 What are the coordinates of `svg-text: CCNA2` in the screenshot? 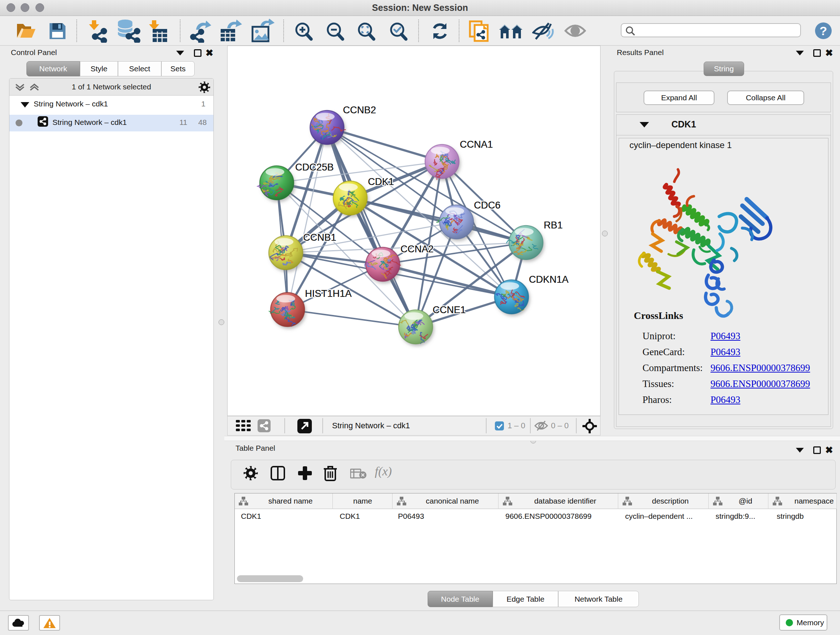 It's located at (417, 249).